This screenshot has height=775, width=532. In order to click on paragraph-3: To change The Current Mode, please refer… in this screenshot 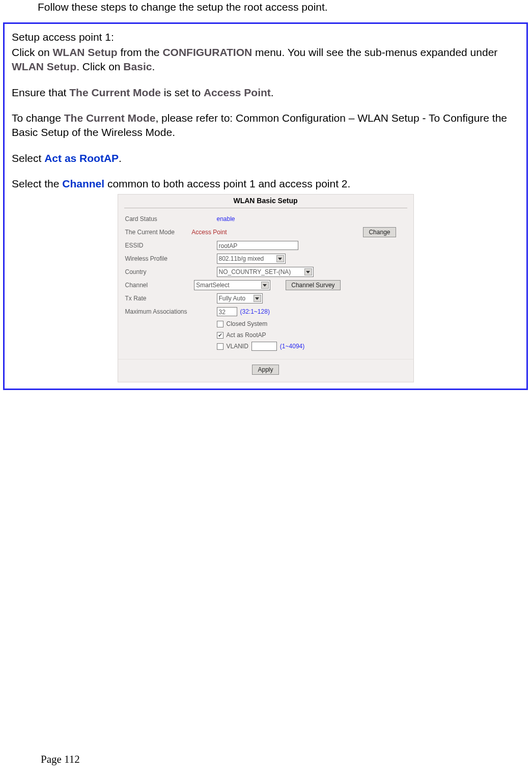, I will do `click(266, 125)`.